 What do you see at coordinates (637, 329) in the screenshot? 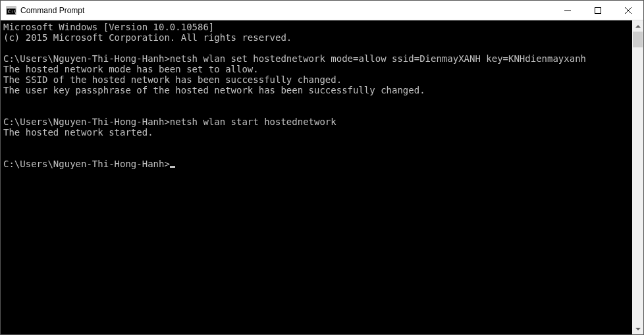
I see `scroll-down-arrow` at bounding box center [637, 329].